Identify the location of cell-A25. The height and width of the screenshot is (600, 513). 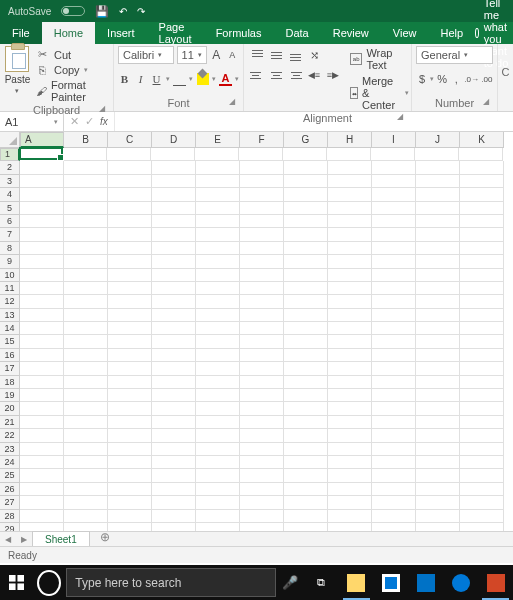
(42, 476).